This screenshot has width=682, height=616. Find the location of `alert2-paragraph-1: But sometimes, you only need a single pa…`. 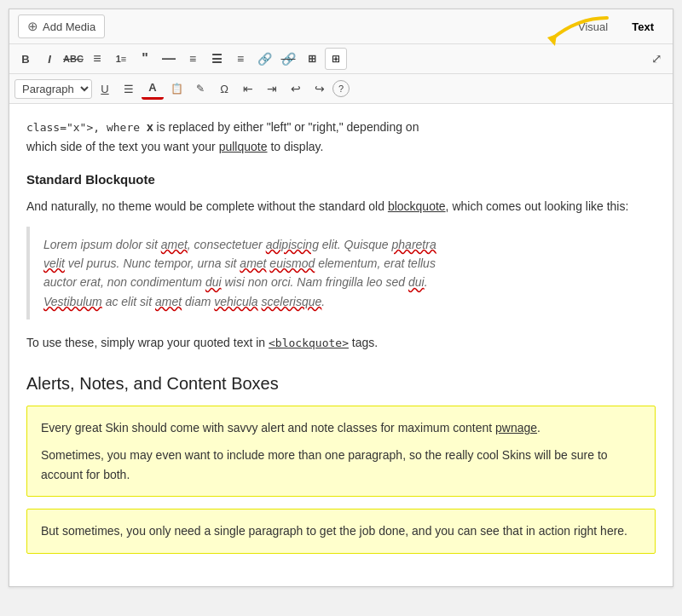

alert2-paragraph-1: But sometimes, you only need a single pa… is located at coordinates (341, 531).